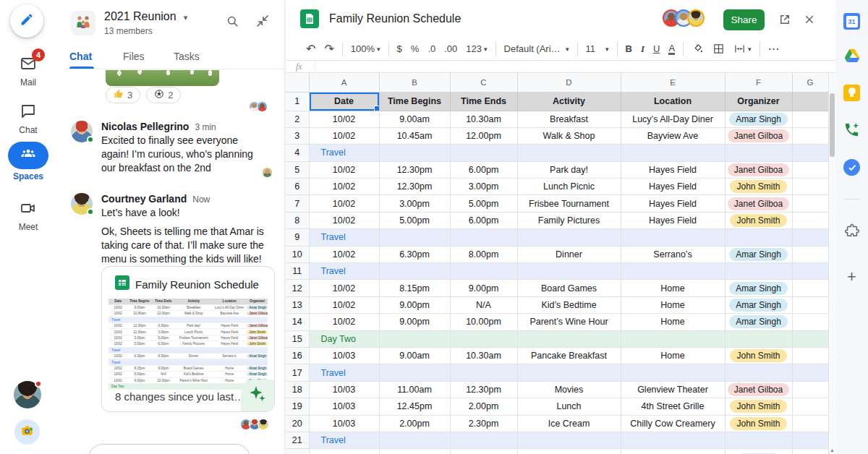 The width and height of the screenshot is (868, 454). Describe the element at coordinates (414, 136) in the screenshot. I see `grid-cell: 10.45am` at that location.